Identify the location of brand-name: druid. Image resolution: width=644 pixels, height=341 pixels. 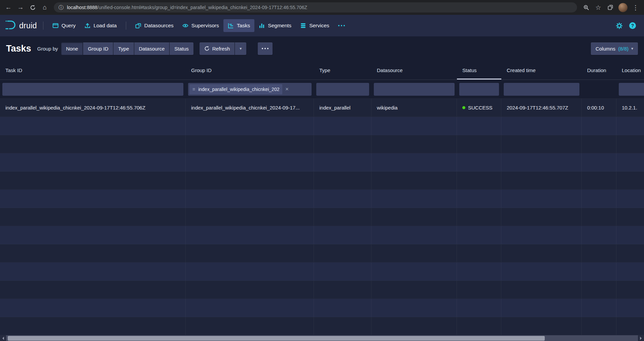
(28, 26).